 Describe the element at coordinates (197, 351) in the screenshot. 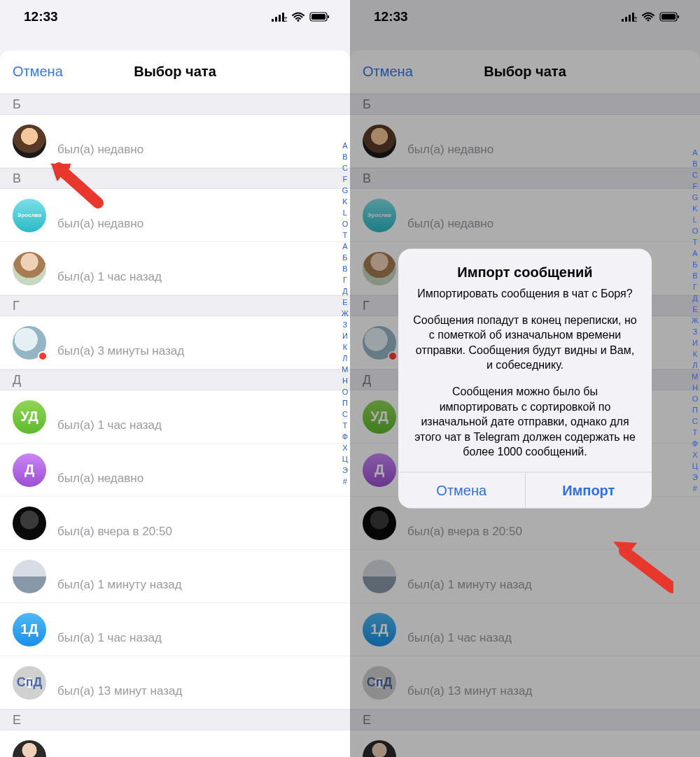

I see `contact-status: был(а) 3 минуты назад` at that location.